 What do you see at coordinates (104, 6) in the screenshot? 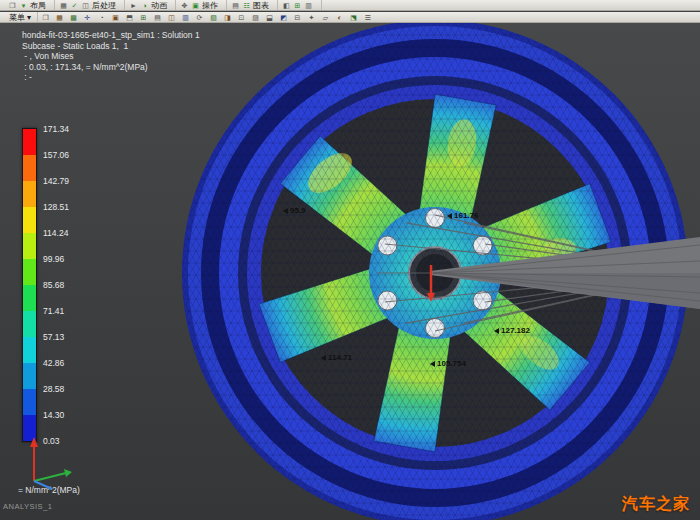
I see `toolbar-label: 后处理` at bounding box center [104, 6].